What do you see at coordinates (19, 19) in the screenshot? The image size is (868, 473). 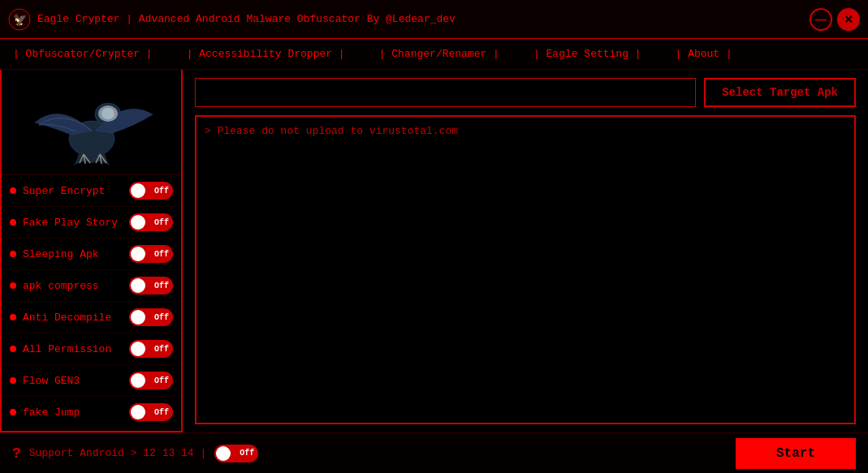 I see `app-icon: 🦅` at bounding box center [19, 19].